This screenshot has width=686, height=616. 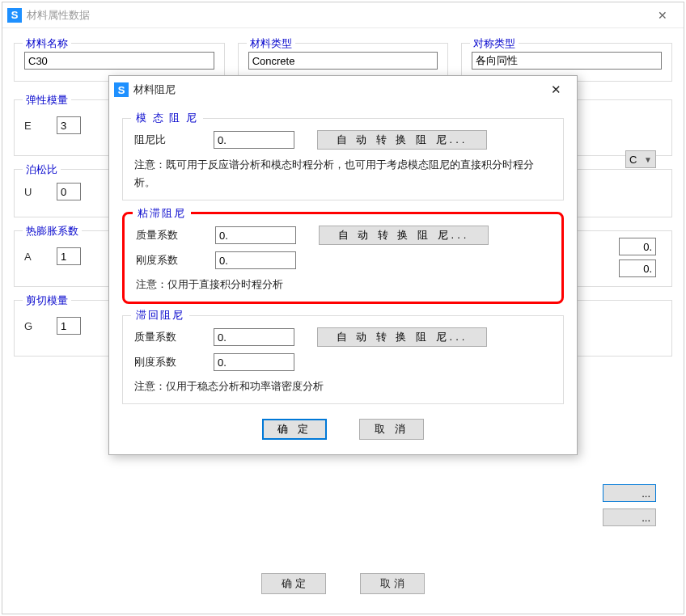 I want to click on material-name-legend: 材料名称, so click(x=47, y=44).